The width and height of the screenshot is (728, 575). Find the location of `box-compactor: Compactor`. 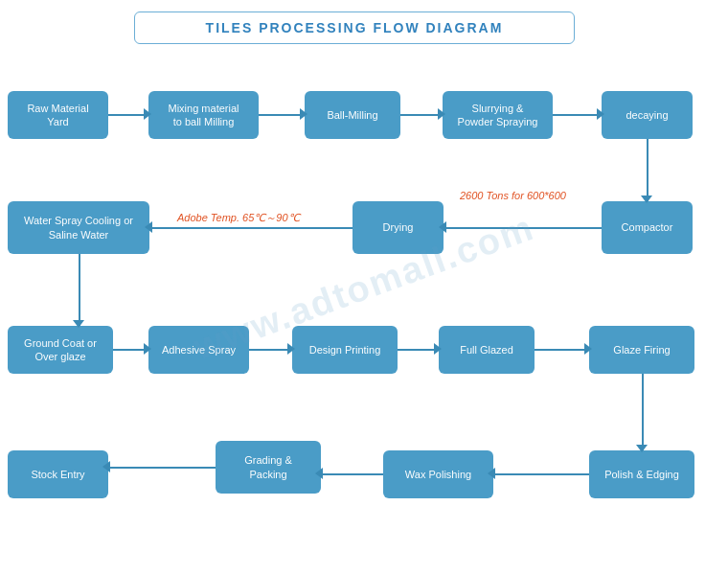

box-compactor: Compactor is located at coordinates (648, 228).